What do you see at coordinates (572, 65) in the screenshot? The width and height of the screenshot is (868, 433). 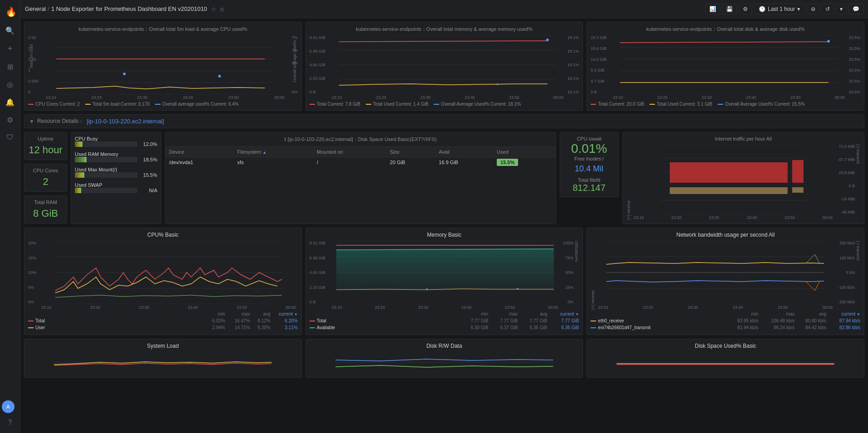 I see `memory-y-right: 18.1%18.1%18.1%18.1%18.1%` at bounding box center [572, 65].